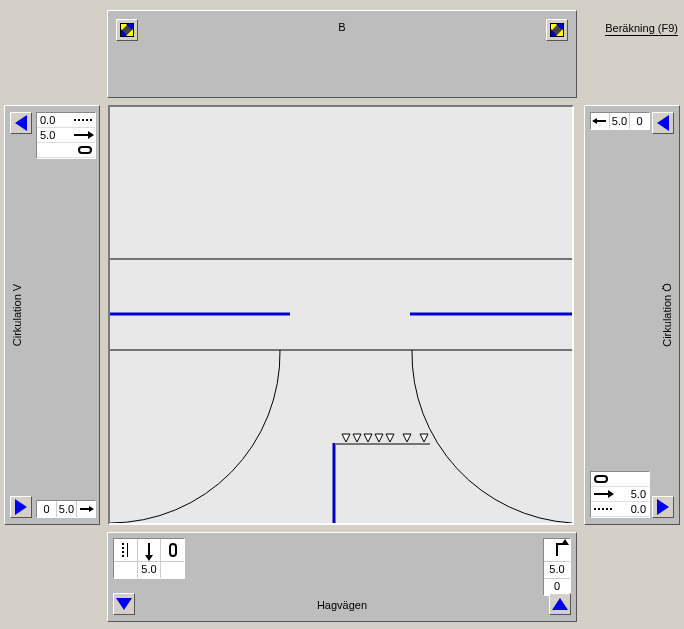 The height and width of the screenshot is (629, 684). Describe the element at coordinates (21, 123) in the screenshot. I see `west-top-arrow-button` at that location.